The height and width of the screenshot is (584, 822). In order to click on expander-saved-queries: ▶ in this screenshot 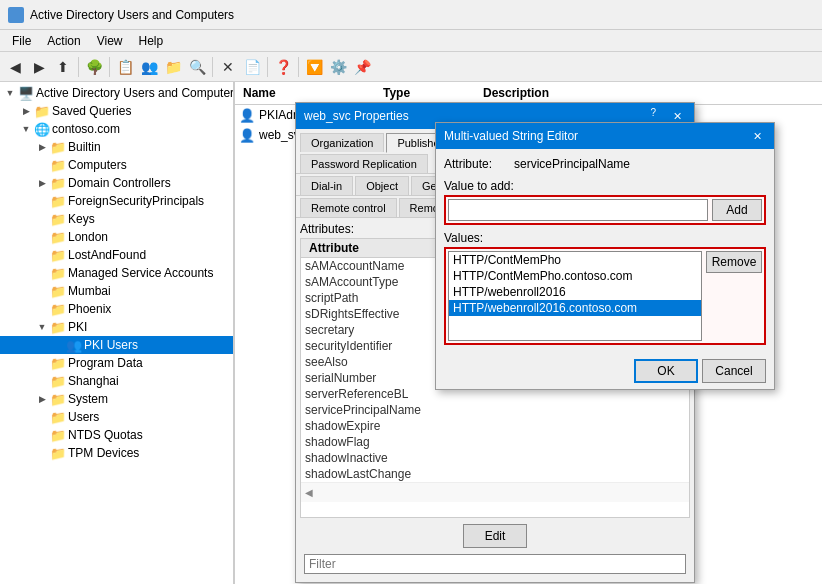, I will do `click(26, 111)`.